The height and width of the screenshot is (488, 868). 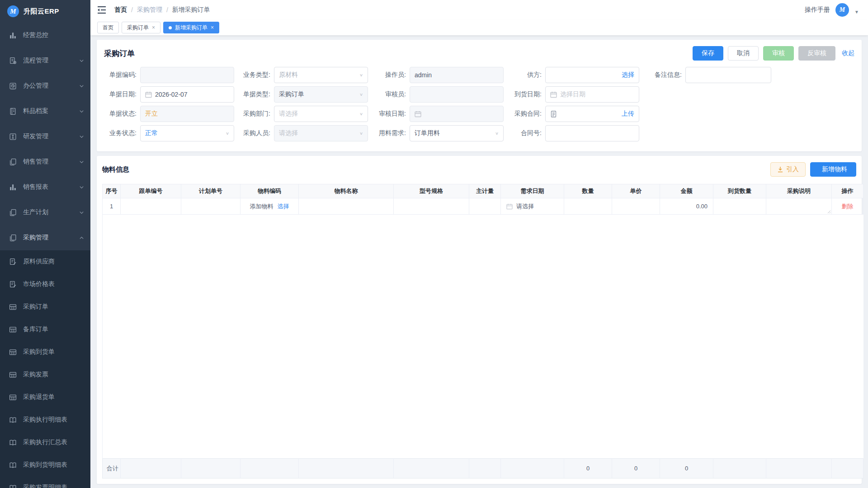 What do you see at coordinates (708, 53) in the screenshot?
I see `save-button: 保存` at bounding box center [708, 53].